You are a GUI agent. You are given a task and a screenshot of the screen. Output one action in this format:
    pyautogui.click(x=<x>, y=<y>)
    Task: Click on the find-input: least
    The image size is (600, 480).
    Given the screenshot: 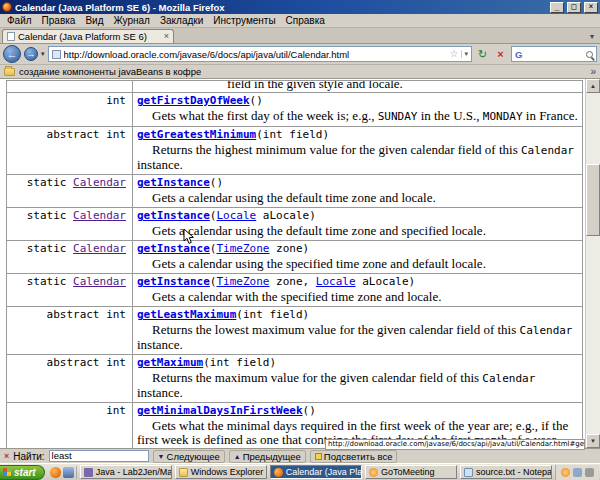 What is the action you would take?
    pyautogui.click(x=99, y=456)
    